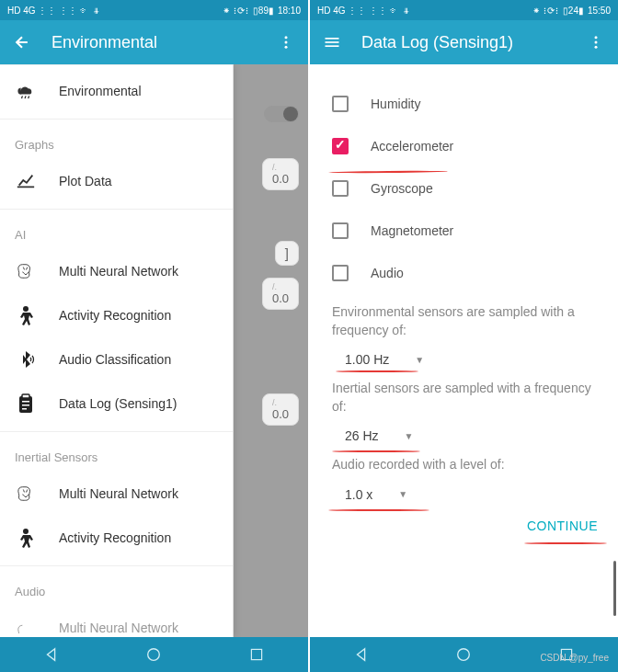 The width and height of the screenshot is (618, 672). Describe the element at coordinates (116, 588) in the screenshot. I see `section-header-audio: Audio` at that location.